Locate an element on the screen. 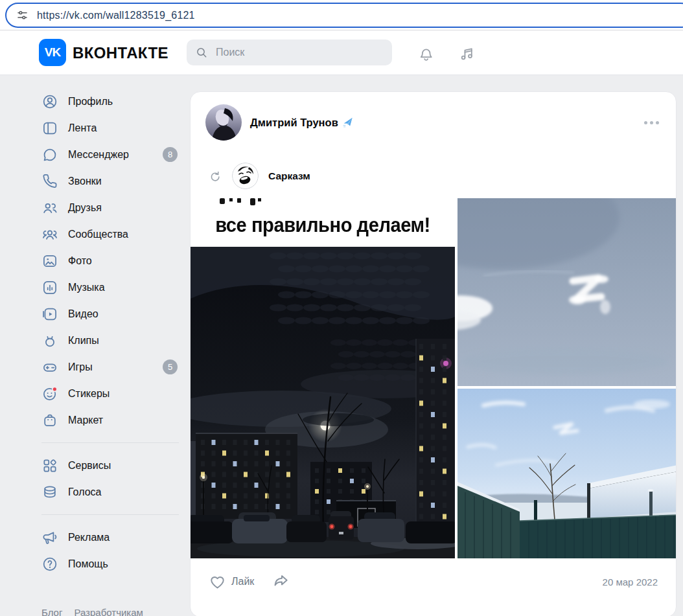  sidebar-item-messenger: Мессенджер 8 is located at coordinates (110, 154).